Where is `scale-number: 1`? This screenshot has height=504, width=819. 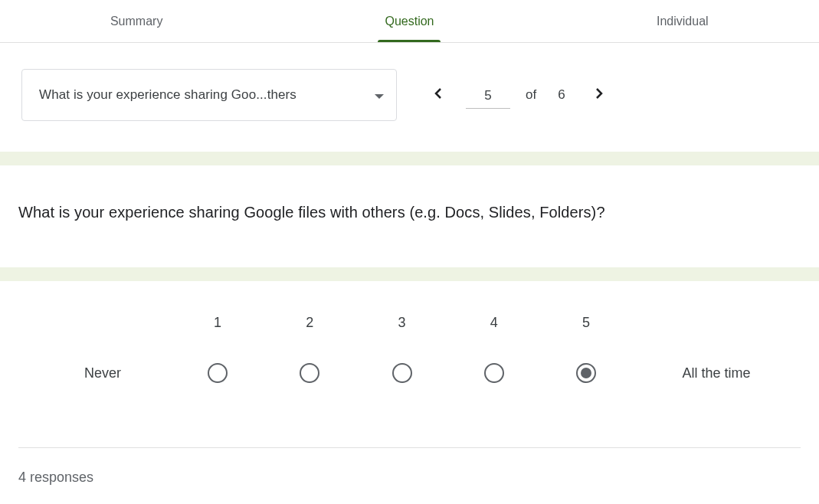
scale-number: 1 is located at coordinates (218, 323).